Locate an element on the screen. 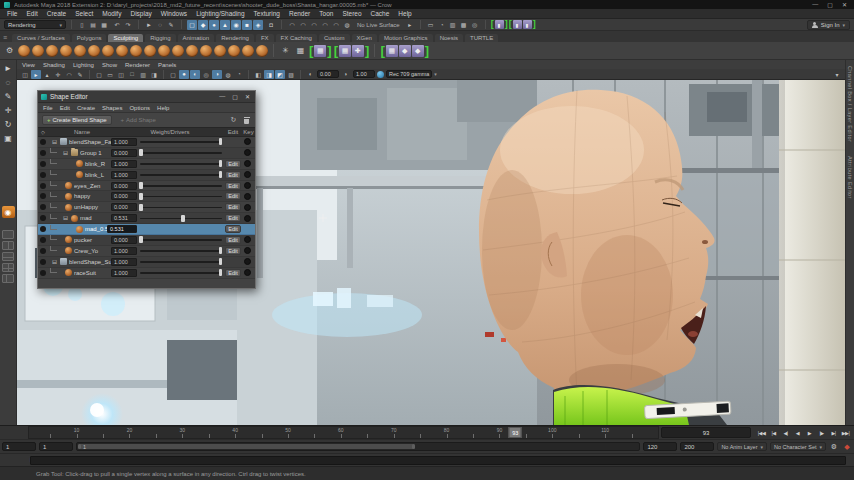  step-back-key-icon: ◀| is located at coordinates (786, 433).